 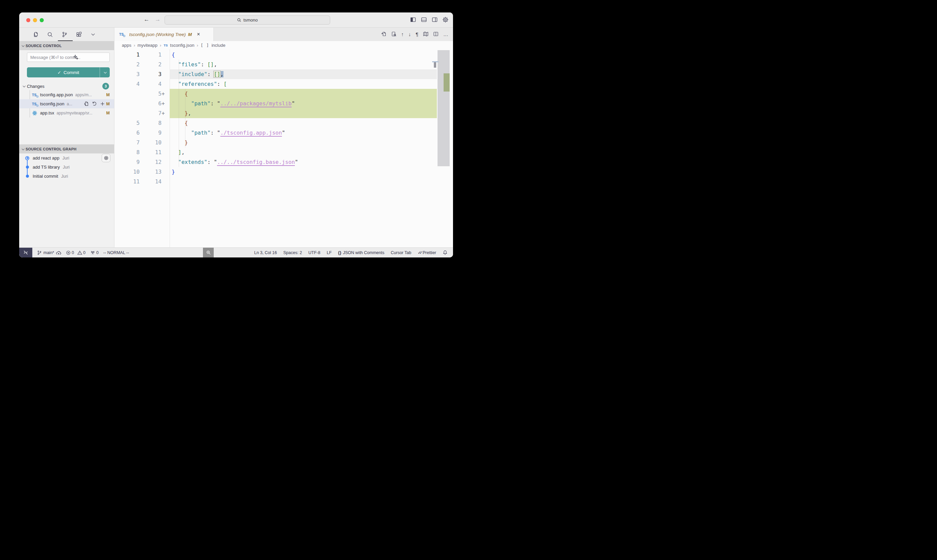 I want to click on code-line: 710 }, so click(x=284, y=143).